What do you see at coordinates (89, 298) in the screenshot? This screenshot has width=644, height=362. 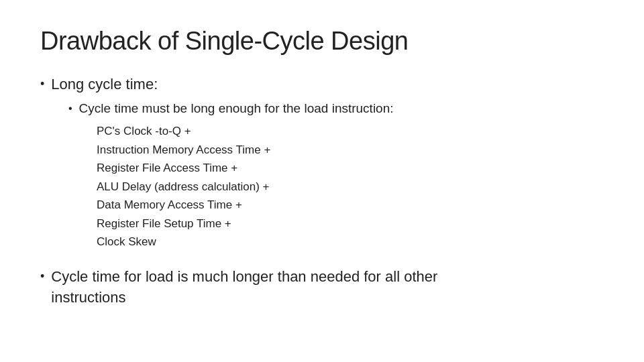 I see `bullet-cycle-load-line2: instructions` at bounding box center [89, 298].